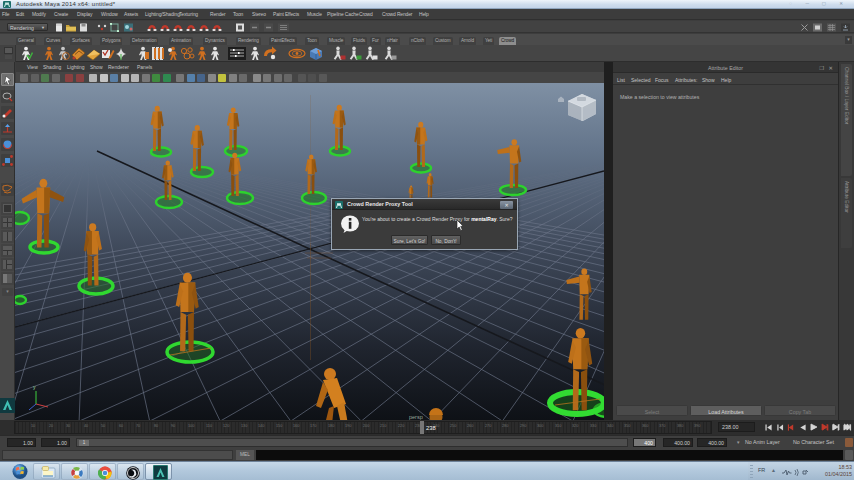  Describe the element at coordinates (34, 387) in the screenshot. I see `svg-text: y` at that location.